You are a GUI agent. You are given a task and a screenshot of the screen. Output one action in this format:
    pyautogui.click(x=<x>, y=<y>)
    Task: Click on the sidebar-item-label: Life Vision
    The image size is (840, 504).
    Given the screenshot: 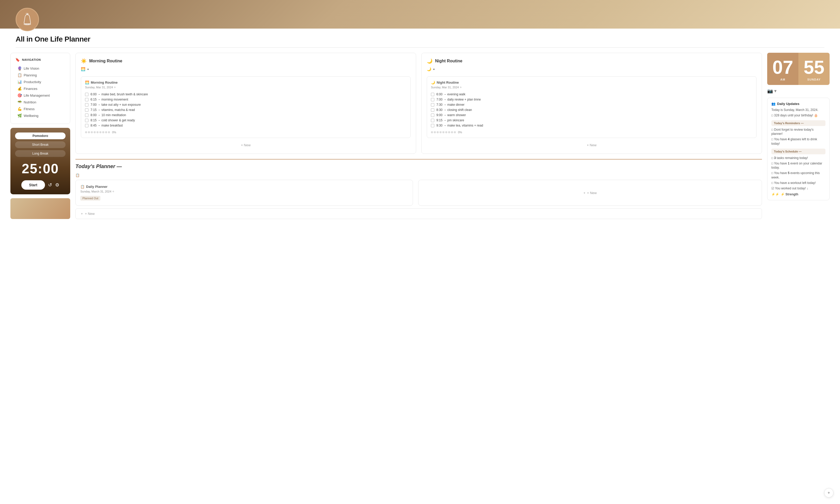 What is the action you would take?
    pyautogui.click(x=32, y=69)
    